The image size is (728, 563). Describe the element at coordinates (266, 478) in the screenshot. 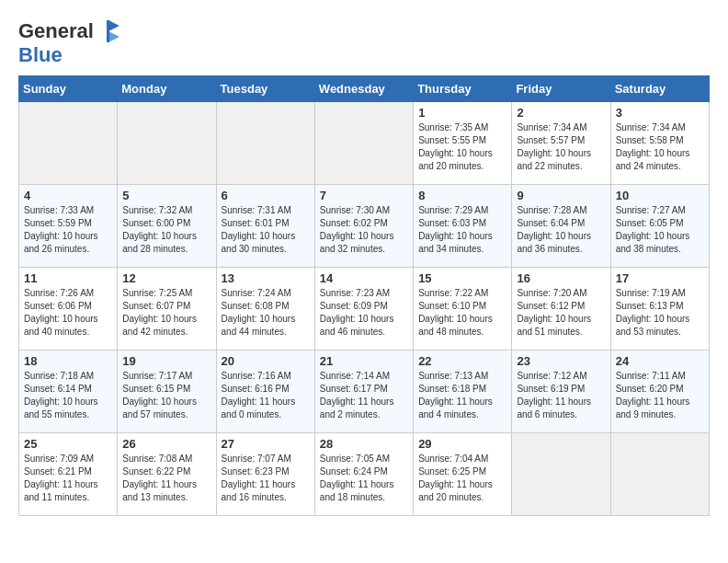

I see `day-info: Sunrise: 7:07 AMSunset: 6:23 PMDaylight:…` at that location.